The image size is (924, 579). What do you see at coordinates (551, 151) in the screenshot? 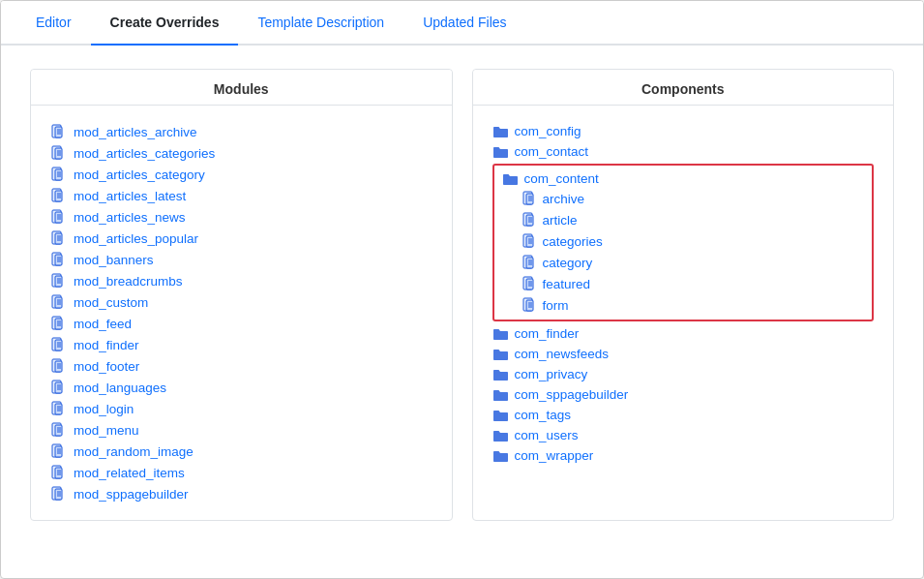
I see `item-label: com_contact` at bounding box center [551, 151].